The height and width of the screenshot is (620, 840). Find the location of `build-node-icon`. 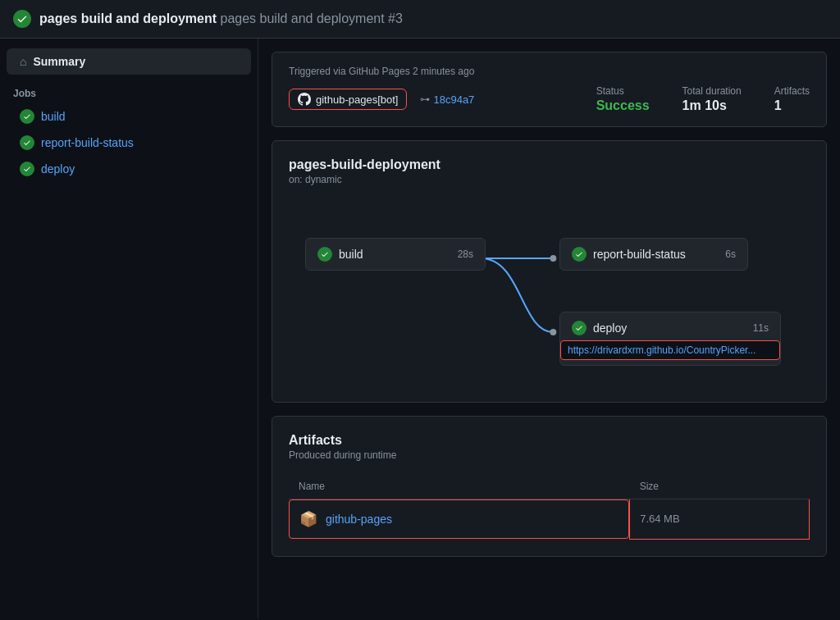

build-node-icon is located at coordinates (325, 254).